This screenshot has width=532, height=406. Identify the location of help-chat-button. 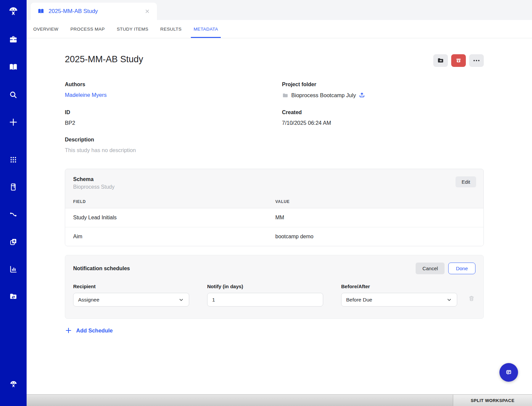
(509, 372).